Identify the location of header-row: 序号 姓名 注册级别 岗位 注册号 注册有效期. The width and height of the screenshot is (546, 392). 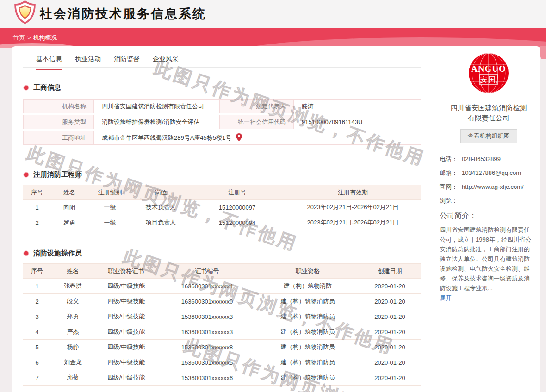
(222, 193).